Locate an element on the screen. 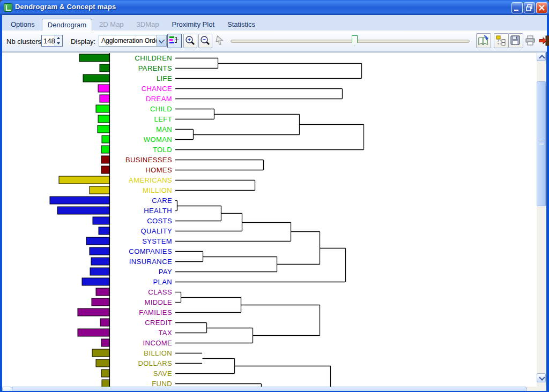 Image resolution: width=549 pixels, height=392 pixels. vertical-scroll-thumb is located at coordinates (541, 144).